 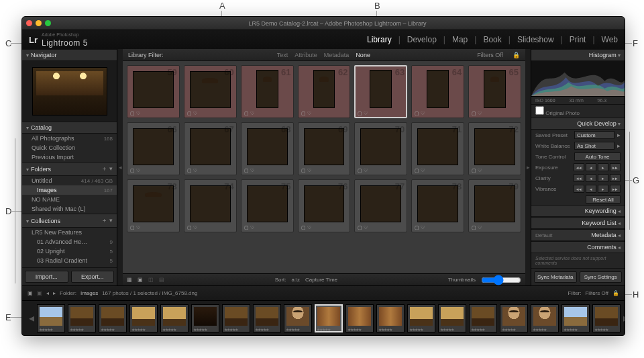 I want to click on folders-item: Shared with Mac (L), so click(x=70, y=209).